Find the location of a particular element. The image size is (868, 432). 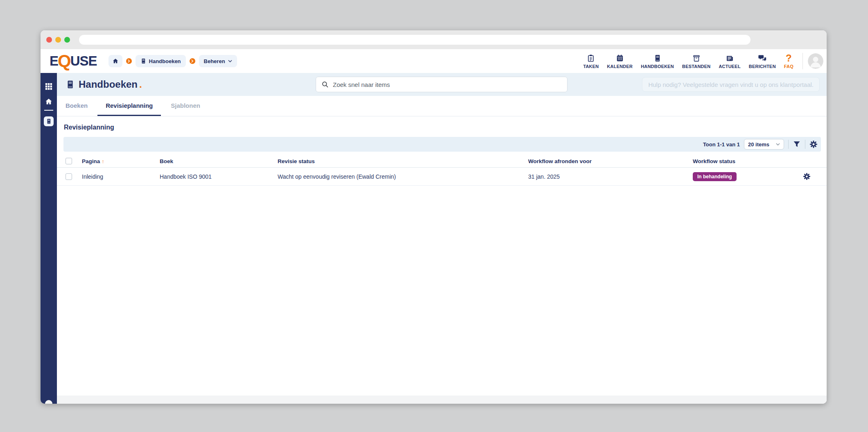

table-toolbar: Toon 1-1 van 1 20 items is located at coordinates (442, 144).